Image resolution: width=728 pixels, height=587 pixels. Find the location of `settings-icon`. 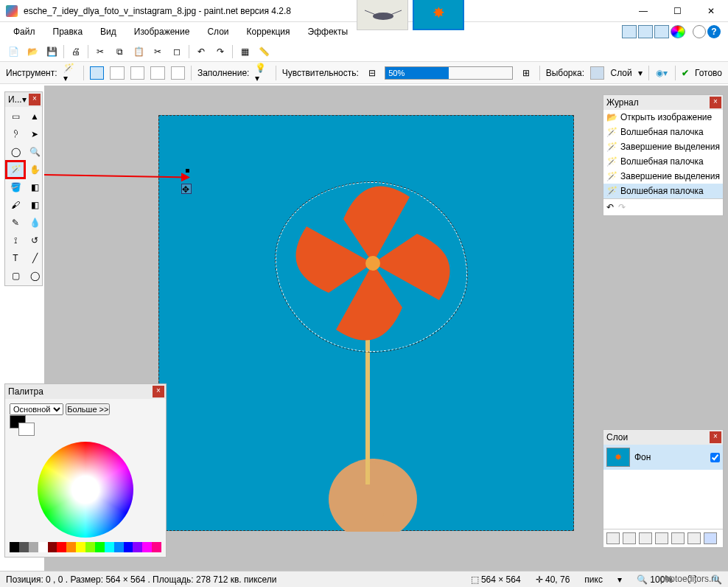

settings-icon is located at coordinates (699, 32).